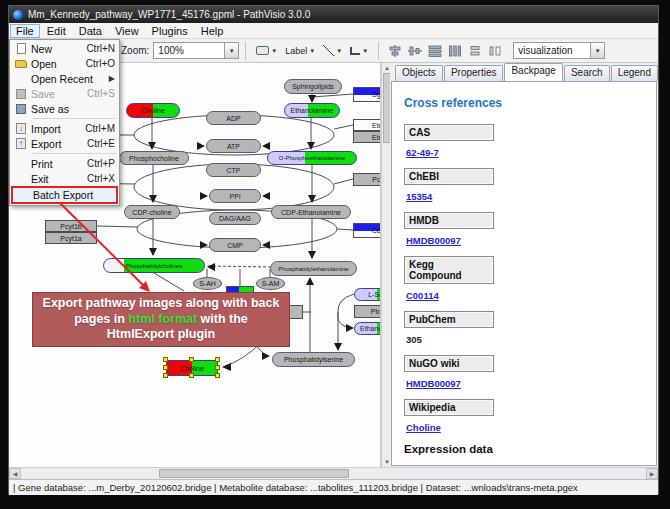  I want to click on visualization-combobox: visualization ▼, so click(559, 50).